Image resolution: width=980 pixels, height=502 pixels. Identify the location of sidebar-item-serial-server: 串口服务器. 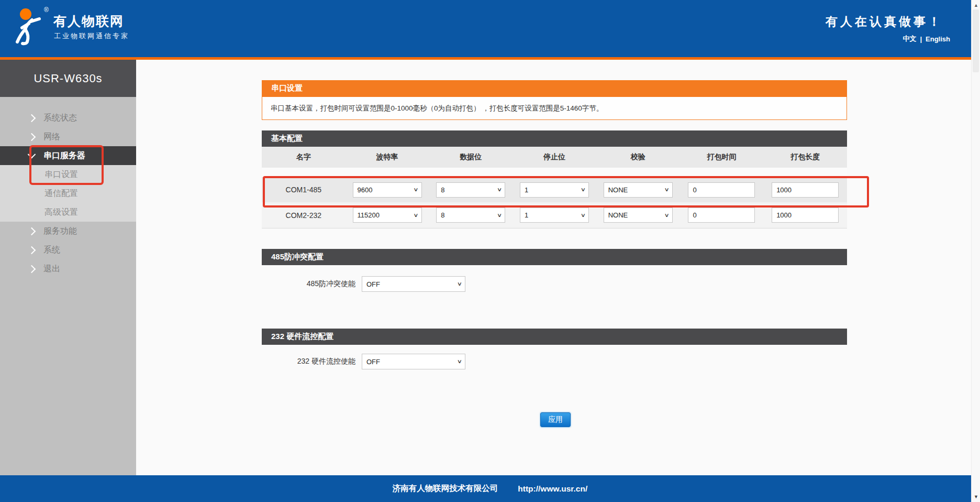
(68, 156).